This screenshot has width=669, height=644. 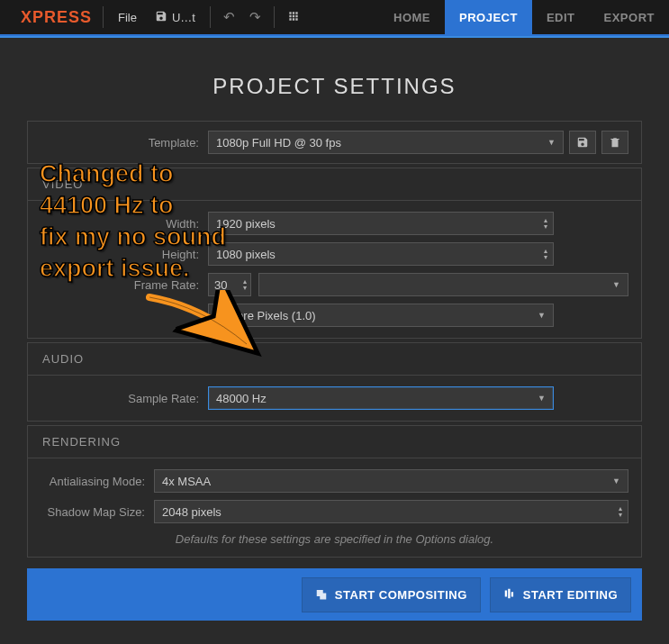 I want to click on grid-icon, so click(x=294, y=18).